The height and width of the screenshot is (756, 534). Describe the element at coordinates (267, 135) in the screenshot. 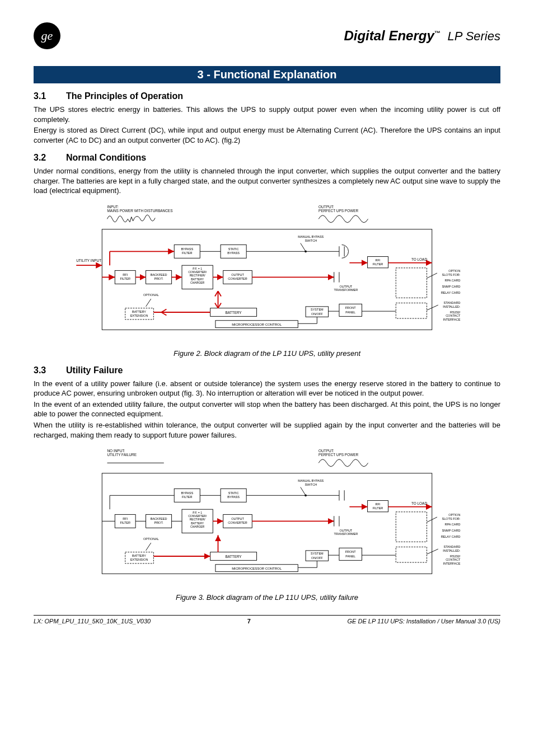

I see `s31-p2: Energy is stored as Direct Current (DC),…` at that location.